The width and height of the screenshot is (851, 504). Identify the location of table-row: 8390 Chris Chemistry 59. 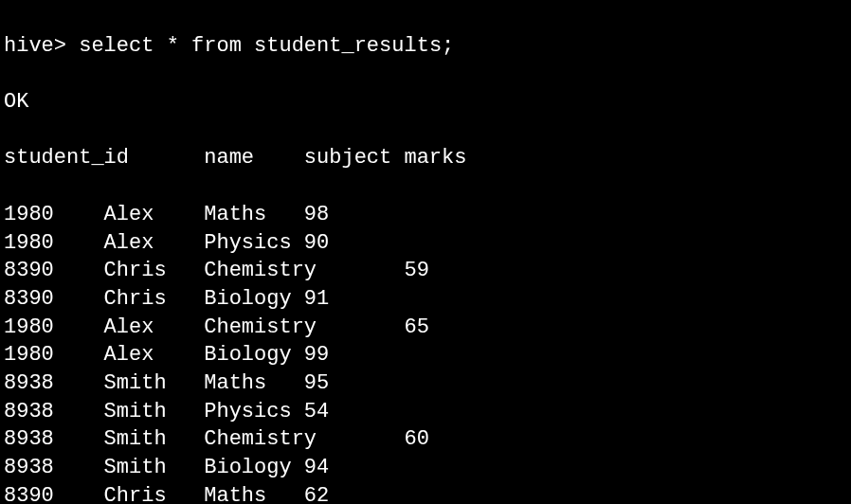
(426, 271).